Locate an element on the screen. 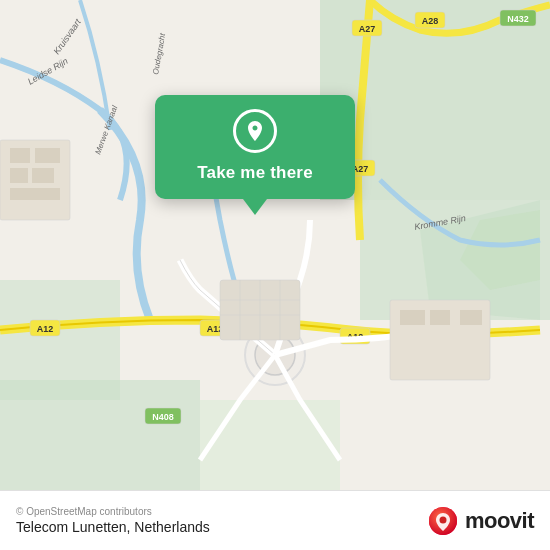 Image resolution: width=550 pixels, height=550 pixels. moovit-logo: moovit is located at coordinates (480, 521).